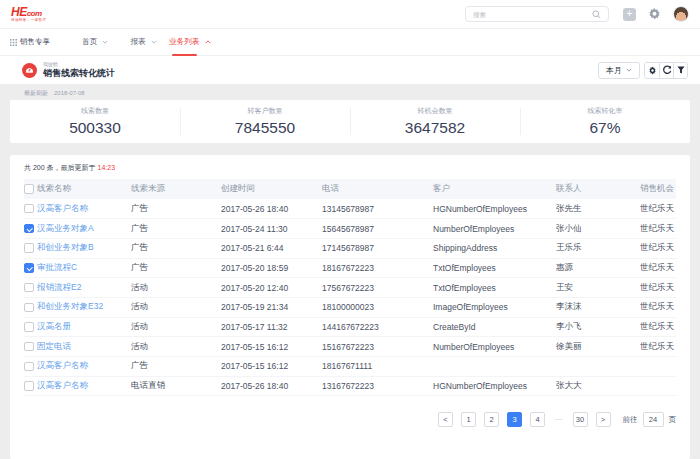 The height and width of the screenshot is (459, 700). I want to click on add-button: +, so click(630, 14).